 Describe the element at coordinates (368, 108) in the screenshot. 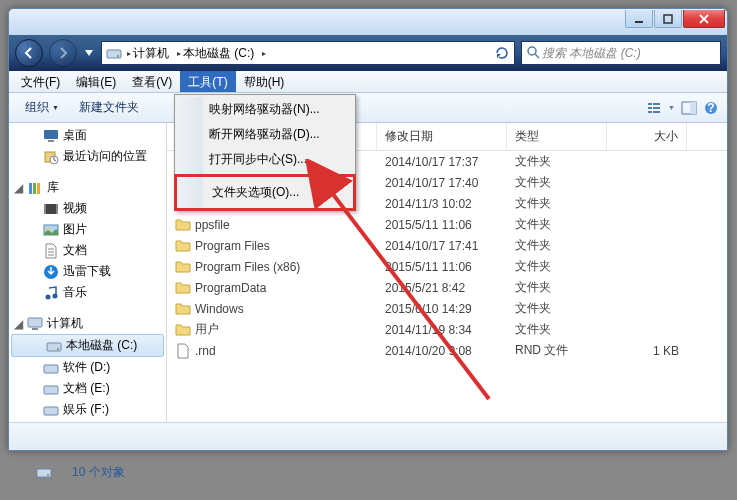

I see `toolbar: 组织▼ 新建文件夹 ▼ ?` at that location.